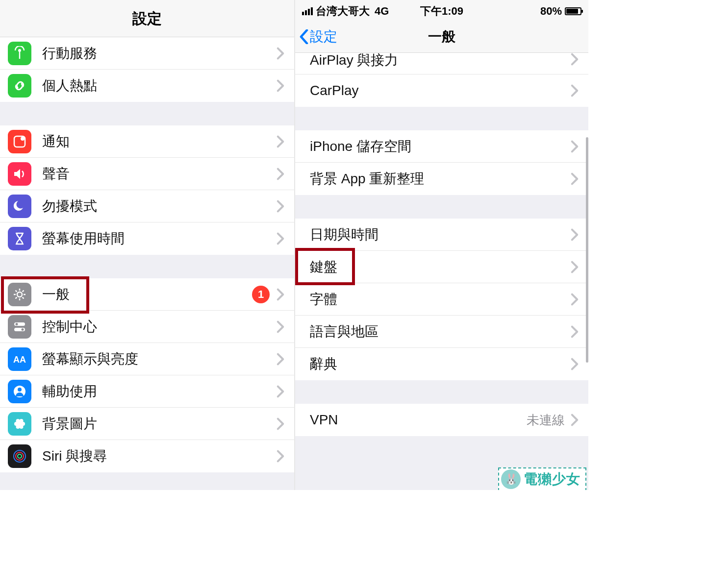 The width and height of the screenshot is (706, 588). What do you see at coordinates (147, 206) in the screenshot?
I see `row-dnd: 勿擾模式` at bounding box center [147, 206].